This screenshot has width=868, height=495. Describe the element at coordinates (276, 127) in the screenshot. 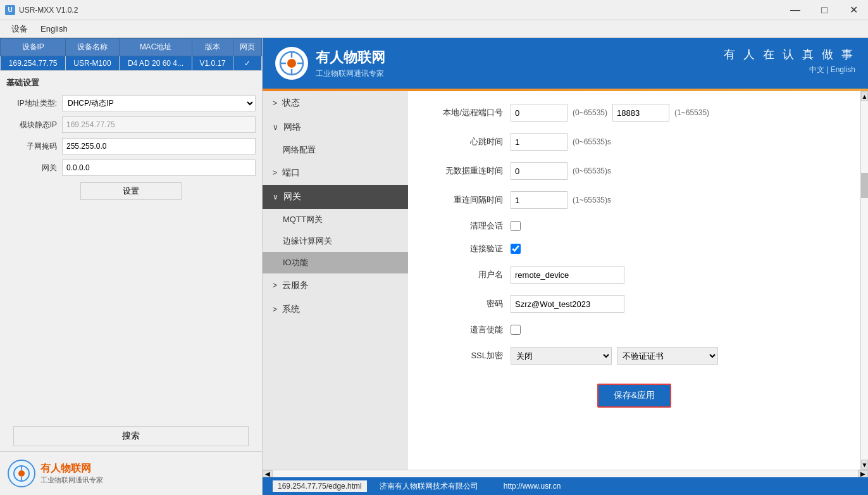

I see `network-arrow: ∨` at that location.